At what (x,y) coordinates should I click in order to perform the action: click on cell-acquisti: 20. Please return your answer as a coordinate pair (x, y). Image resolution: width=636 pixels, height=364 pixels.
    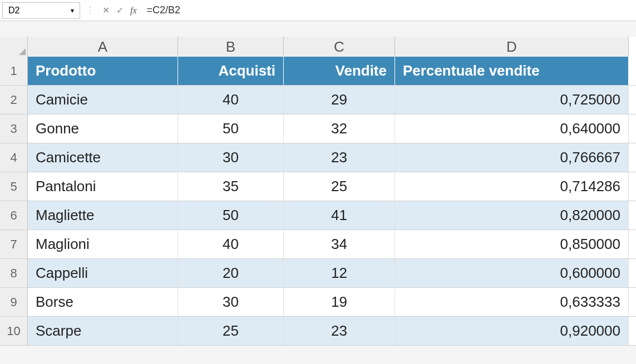
    Looking at the image, I should click on (231, 273).